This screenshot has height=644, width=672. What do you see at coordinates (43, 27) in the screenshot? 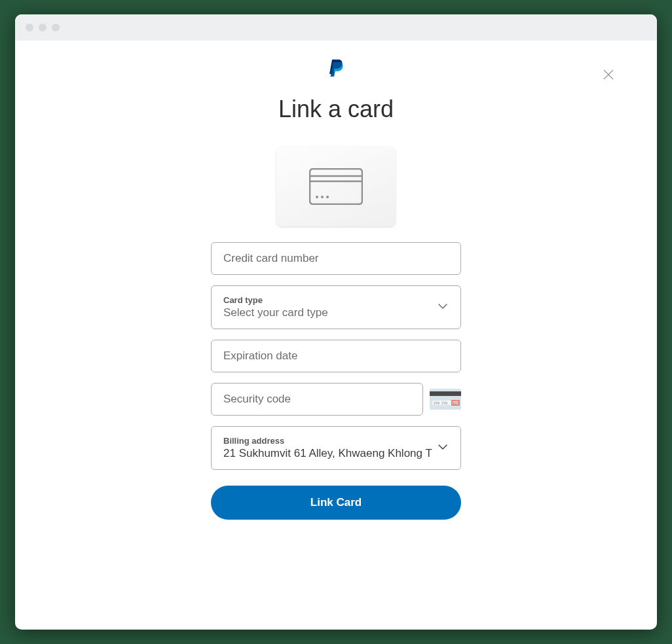
I see `window-control-minimize` at bounding box center [43, 27].